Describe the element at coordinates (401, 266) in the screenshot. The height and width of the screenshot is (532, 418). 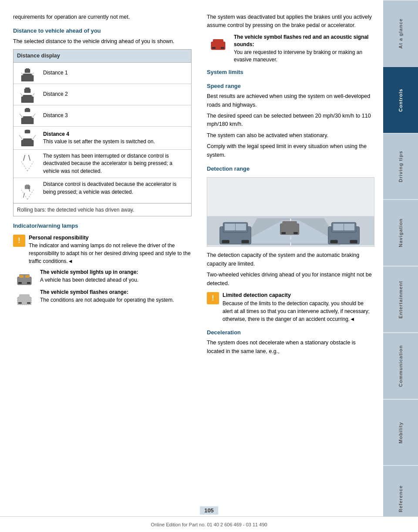
I see `sidebar: At a glance Controls Driving tips Naviga…` at that location.